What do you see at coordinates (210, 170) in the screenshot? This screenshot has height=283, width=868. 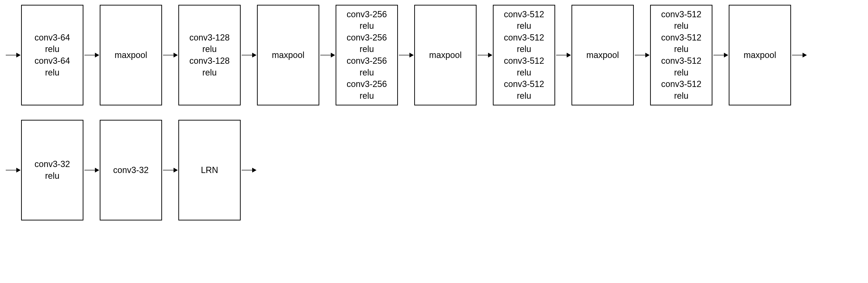 I see `layer-block-lrn: LRN` at bounding box center [210, 170].